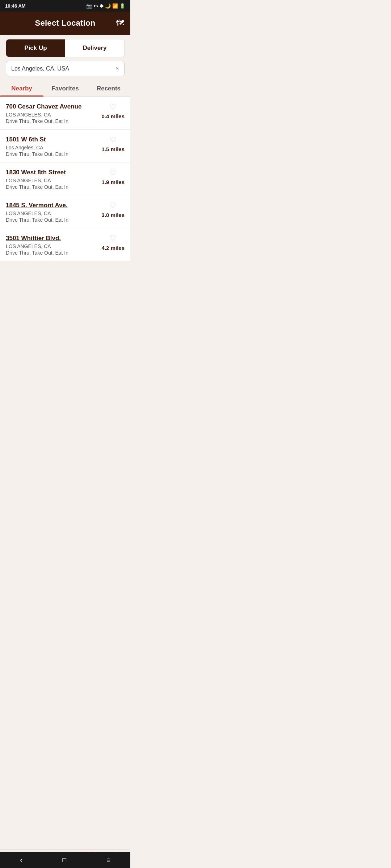  What do you see at coordinates (65, 23) in the screenshot?
I see `header: Select Location 🗺` at bounding box center [65, 23].